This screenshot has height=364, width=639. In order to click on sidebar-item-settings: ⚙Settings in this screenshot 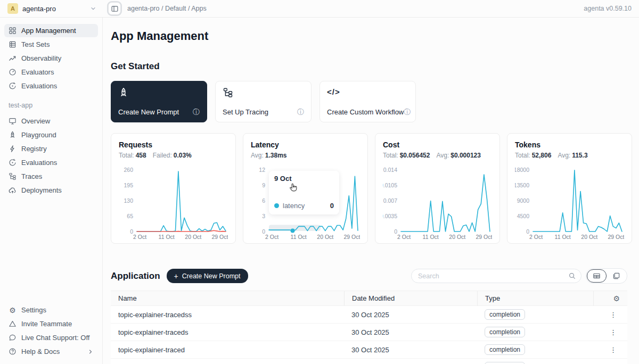, I will do `click(51, 310)`.